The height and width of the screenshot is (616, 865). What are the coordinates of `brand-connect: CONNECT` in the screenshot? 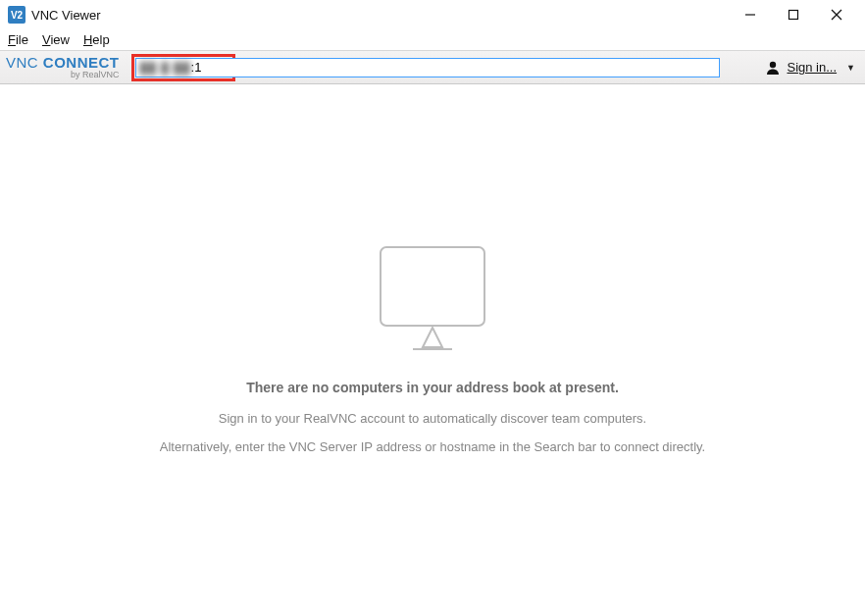 It's located at (81, 63).